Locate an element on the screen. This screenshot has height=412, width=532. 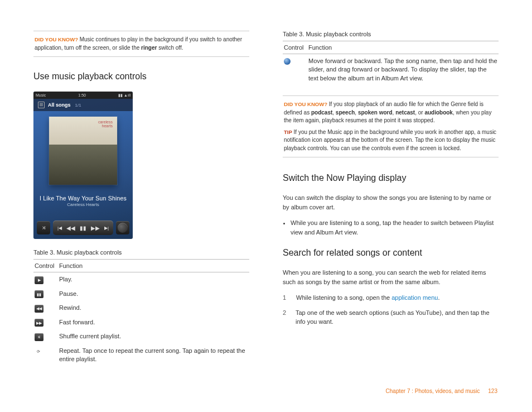
table-row: Move forward or backward. Tap the song n… is located at coordinates (390, 70).